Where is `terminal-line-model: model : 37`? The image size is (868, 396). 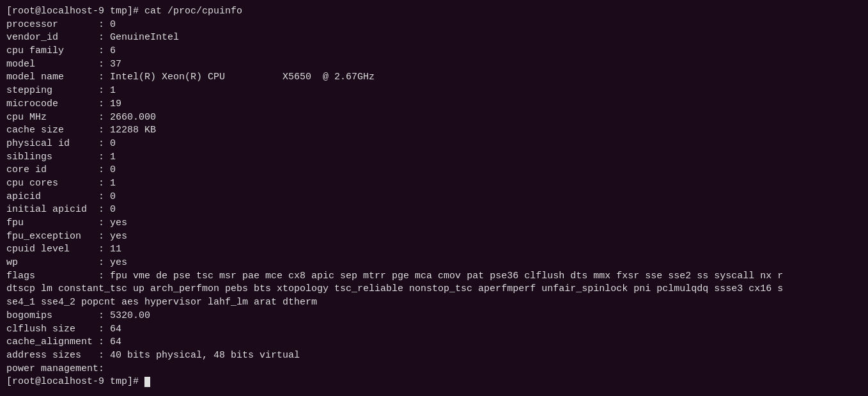 terminal-line-model: model : 37 is located at coordinates (434, 65).